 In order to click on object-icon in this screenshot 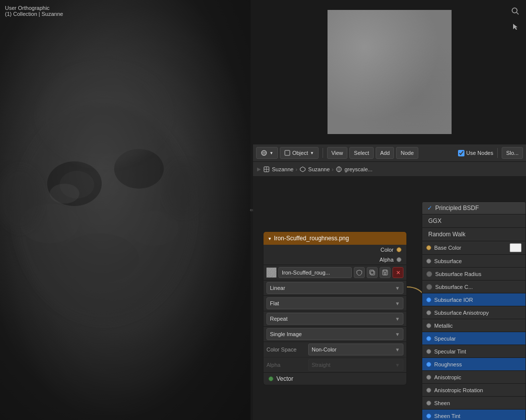, I will do `click(303, 169)`.